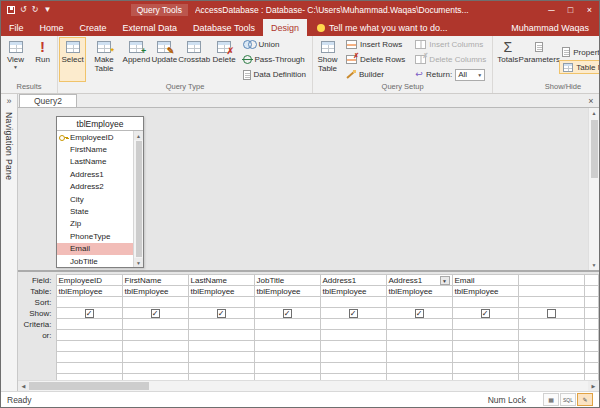  I want to click on tell-me-box: Tell me what you want to do..., so click(382, 28).